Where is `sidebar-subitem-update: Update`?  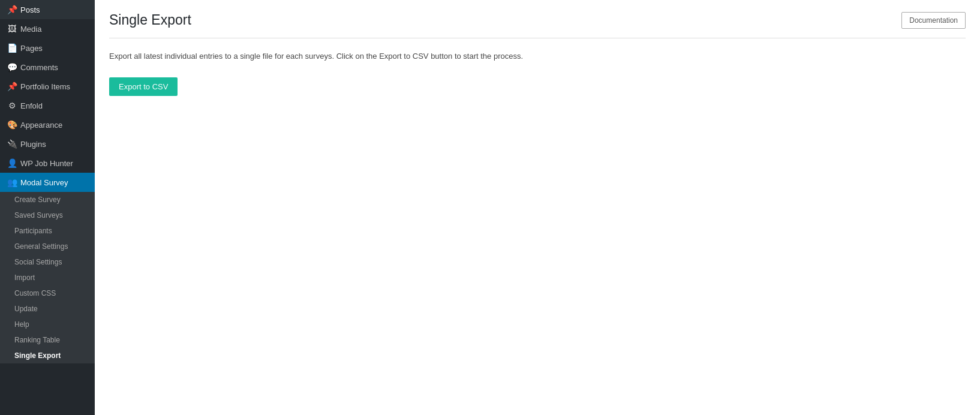 sidebar-subitem-update: Update is located at coordinates (47, 309).